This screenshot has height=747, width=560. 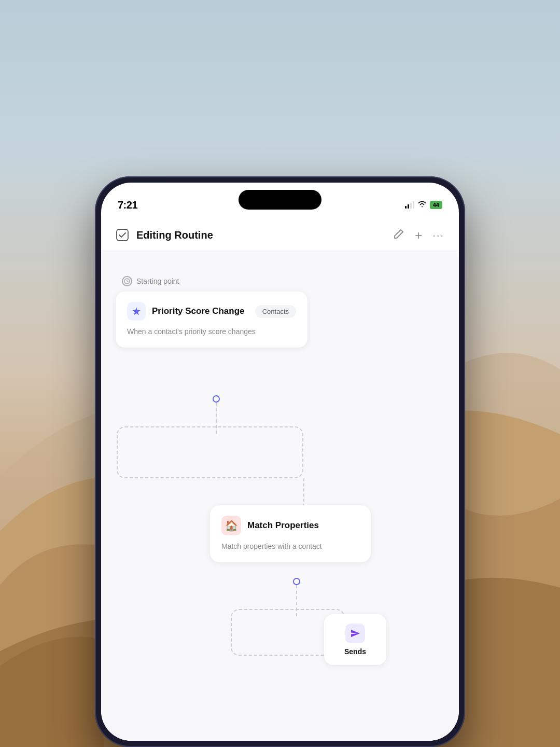 I want to click on match-card-header-left: 🏠 Match Properties, so click(x=270, y=525).